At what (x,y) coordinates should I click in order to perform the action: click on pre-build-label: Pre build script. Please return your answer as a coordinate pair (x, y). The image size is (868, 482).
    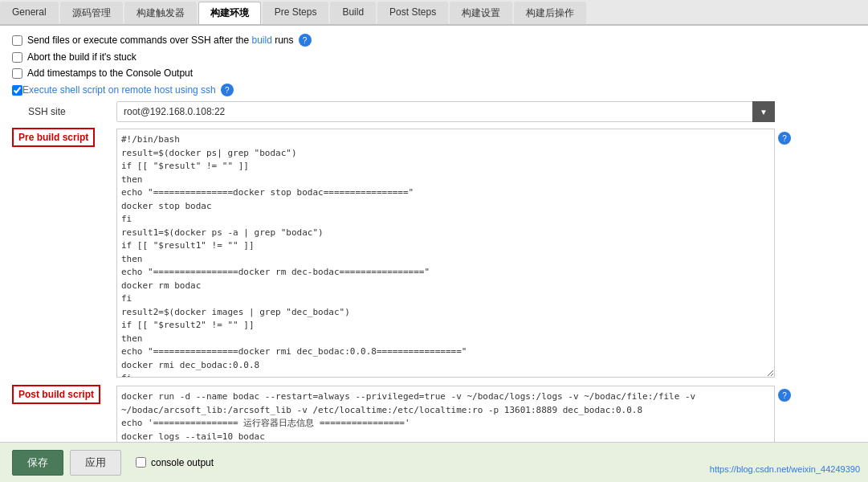
    Looking at the image, I should click on (53, 137).